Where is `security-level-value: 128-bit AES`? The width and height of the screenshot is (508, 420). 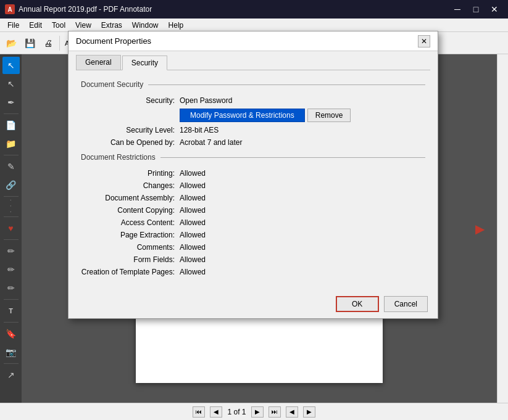 security-level-value: 128-bit AES is located at coordinates (199, 130).